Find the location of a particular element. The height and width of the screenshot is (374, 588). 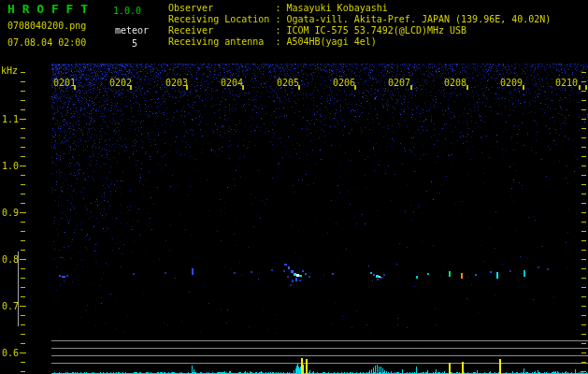

station-info-line: Receiving antenna : A504HB(yagi 4el) is located at coordinates (273, 41).